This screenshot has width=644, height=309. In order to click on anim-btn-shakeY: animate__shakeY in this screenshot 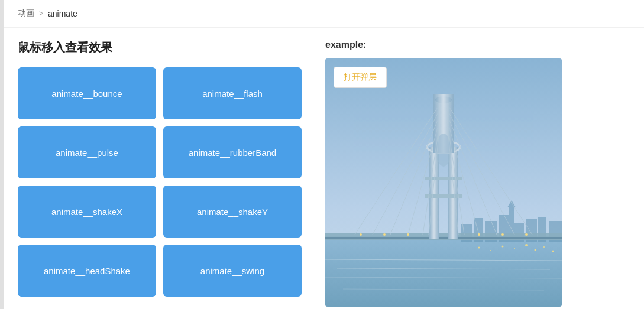, I will do `click(232, 212)`.